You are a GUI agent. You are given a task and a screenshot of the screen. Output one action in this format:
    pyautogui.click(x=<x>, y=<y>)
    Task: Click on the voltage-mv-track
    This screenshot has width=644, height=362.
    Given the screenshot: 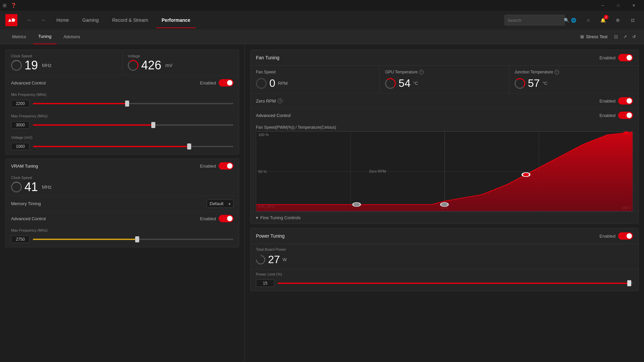 What is the action you would take?
    pyautogui.click(x=133, y=146)
    